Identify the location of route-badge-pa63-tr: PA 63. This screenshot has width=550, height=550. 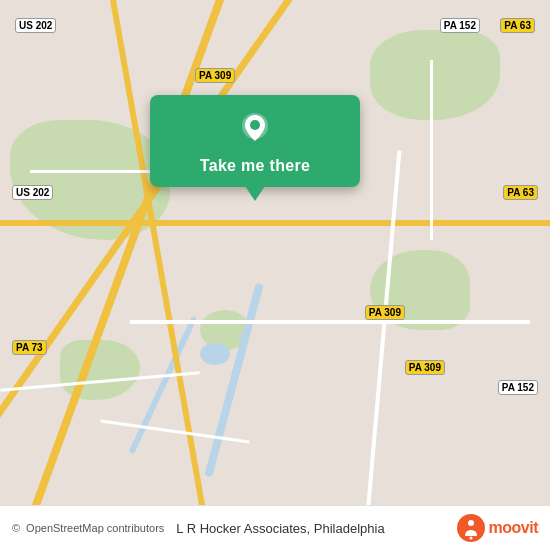
(518, 26).